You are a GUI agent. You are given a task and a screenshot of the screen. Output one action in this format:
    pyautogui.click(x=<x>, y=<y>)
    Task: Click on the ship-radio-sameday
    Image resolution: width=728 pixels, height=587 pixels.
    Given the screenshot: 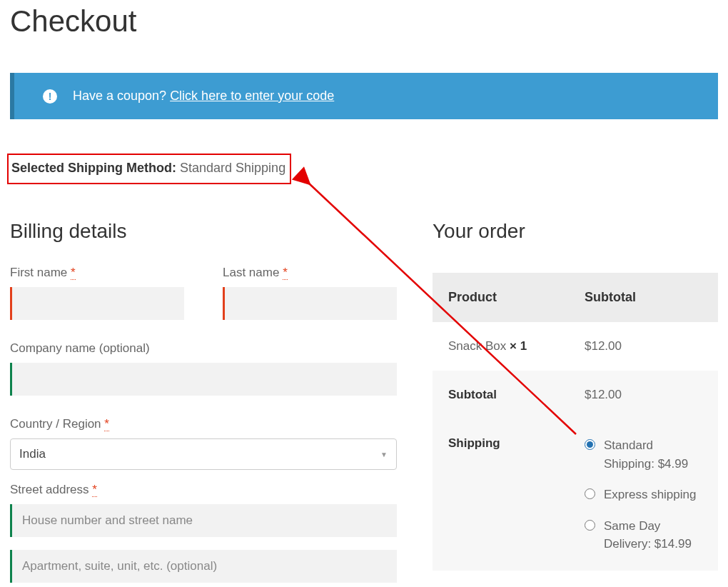 What is the action you would take?
    pyautogui.click(x=590, y=526)
    